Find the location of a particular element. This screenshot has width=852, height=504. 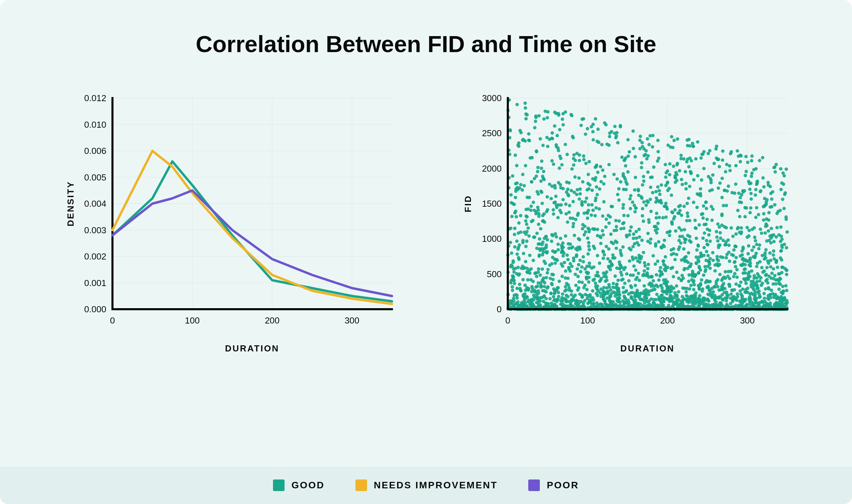

svg-point-2032 is located at coordinates (751, 161).